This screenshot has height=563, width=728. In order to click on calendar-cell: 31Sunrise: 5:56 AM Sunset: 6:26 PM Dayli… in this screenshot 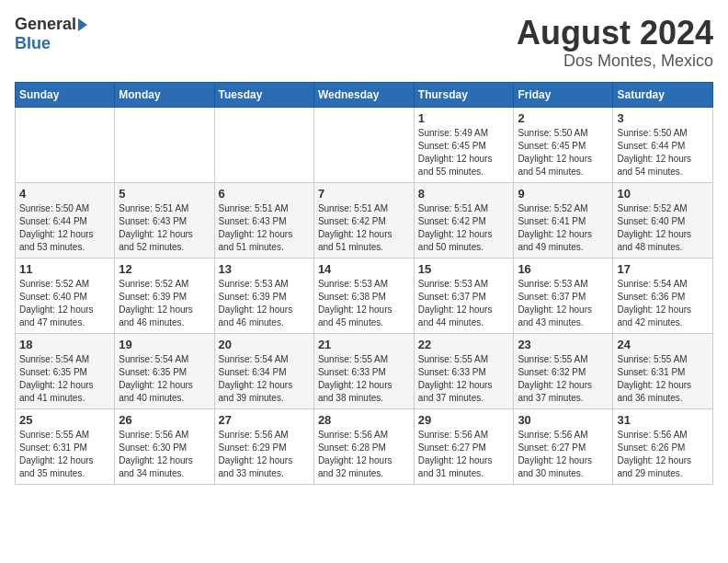, I will do `click(664, 446)`.